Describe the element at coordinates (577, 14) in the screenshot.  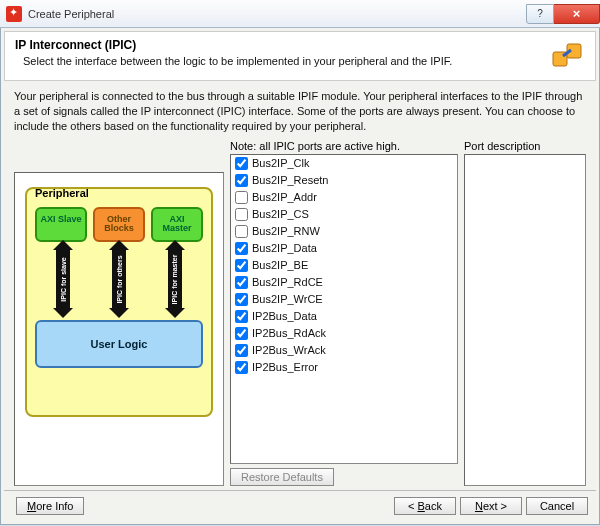
I see `close-button: ×` at that location.